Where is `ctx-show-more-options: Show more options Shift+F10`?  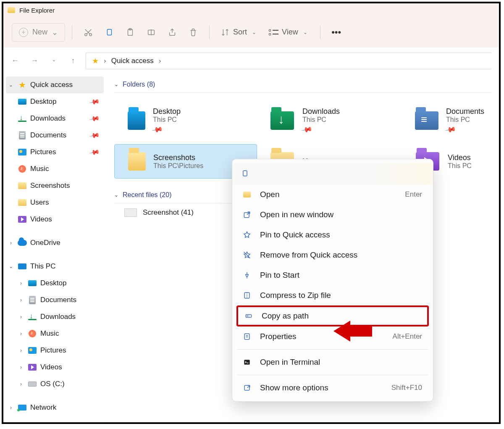
ctx-show-more-options: Show more options Shift+F10 is located at coordinates (333, 388).